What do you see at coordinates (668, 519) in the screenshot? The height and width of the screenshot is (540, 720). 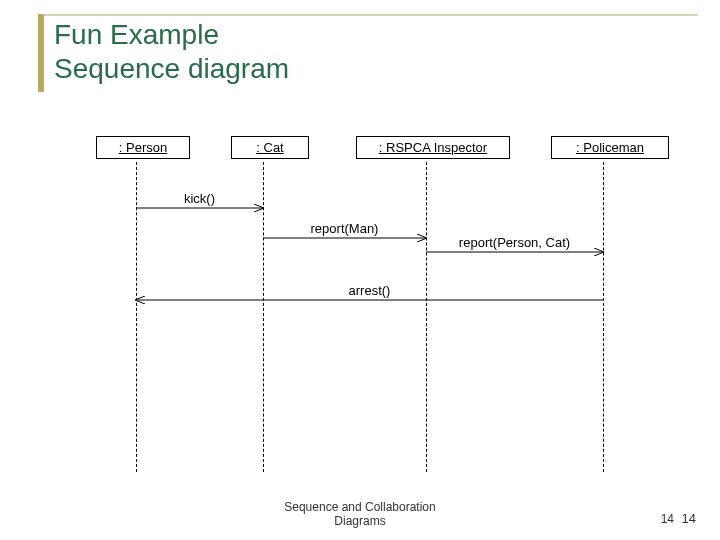 I see `page-number-inner: 14` at bounding box center [668, 519].